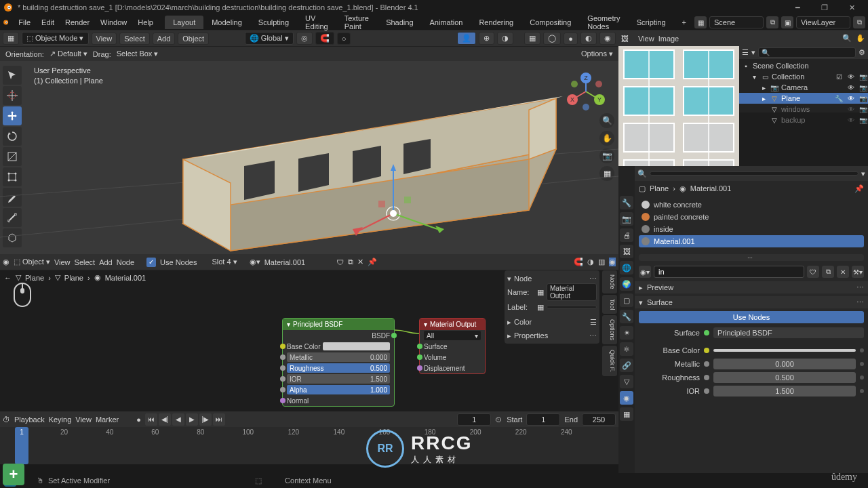 The height and width of the screenshot is (488, 868). I want to click on tree-item-camera: ▸📷Camera👁📷, so click(804, 87).